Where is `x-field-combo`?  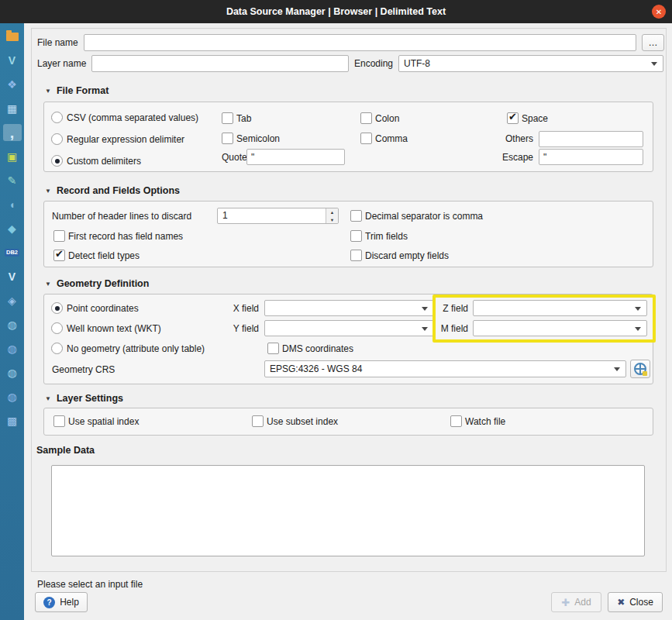 x-field-combo is located at coordinates (349, 308).